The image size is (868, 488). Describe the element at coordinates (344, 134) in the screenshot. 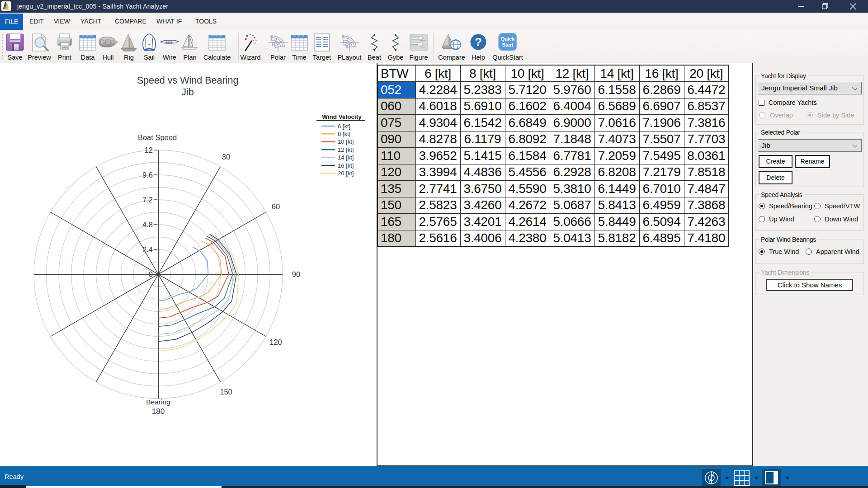

I see `svg-text: 8 [kt]` at that location.